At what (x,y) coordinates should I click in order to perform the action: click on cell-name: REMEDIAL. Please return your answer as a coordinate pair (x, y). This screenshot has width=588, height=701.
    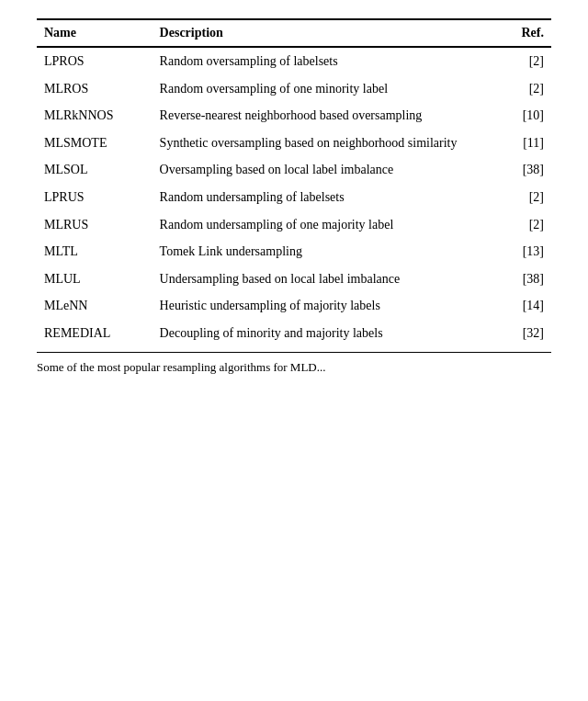
    Looking at the image, I should click on (95, 334).